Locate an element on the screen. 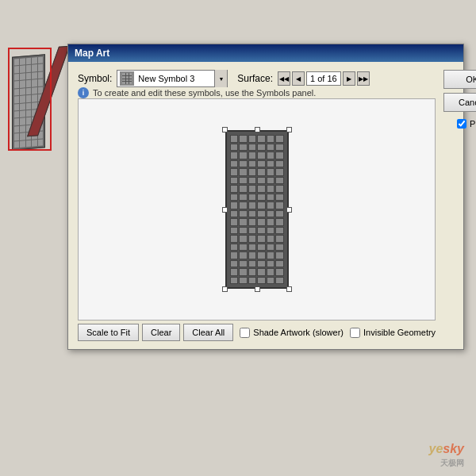 The height and width of the screenshot is (476, 476). ok-button: OK is located at coordinates (460, 79).